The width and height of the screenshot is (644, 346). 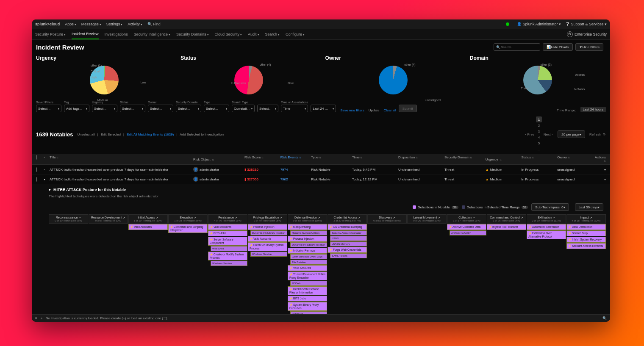 What do you see at coordinates (114, 24) in the screenshot?
I see `top-menu-item: Settings` at bounding box center [114, 24].